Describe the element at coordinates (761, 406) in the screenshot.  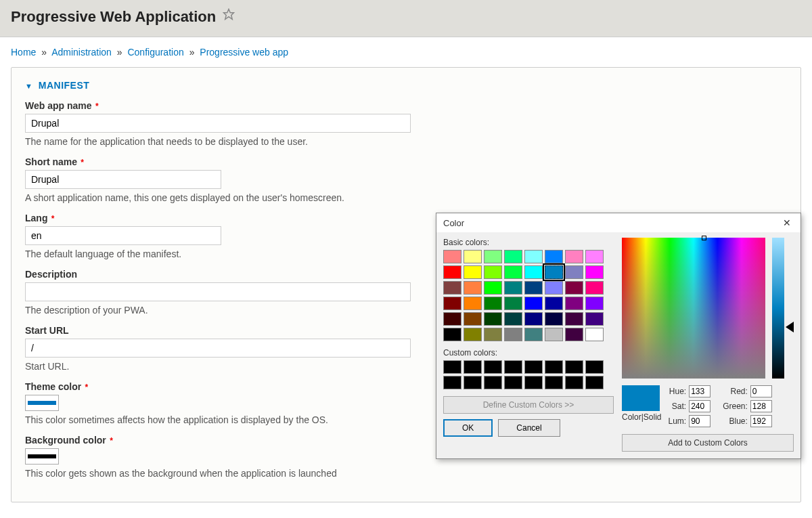
I see `green-input` at that location.